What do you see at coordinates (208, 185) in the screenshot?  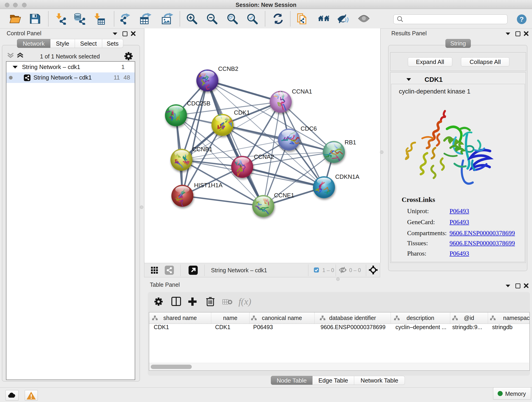 I see `svg-text: HIST1H1A` at bounding box center [208, 185].